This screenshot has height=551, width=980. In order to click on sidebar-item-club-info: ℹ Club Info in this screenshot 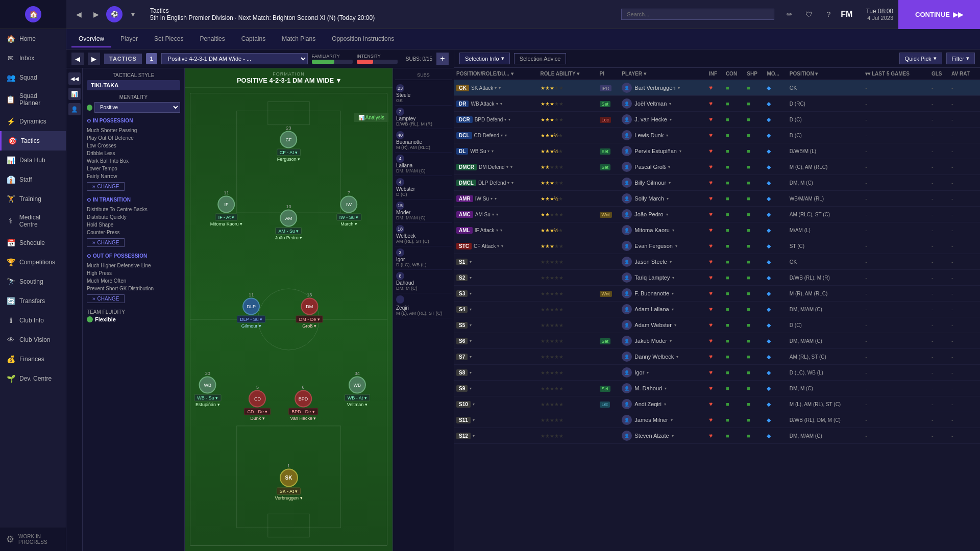, I will do `click(33, 320)`.